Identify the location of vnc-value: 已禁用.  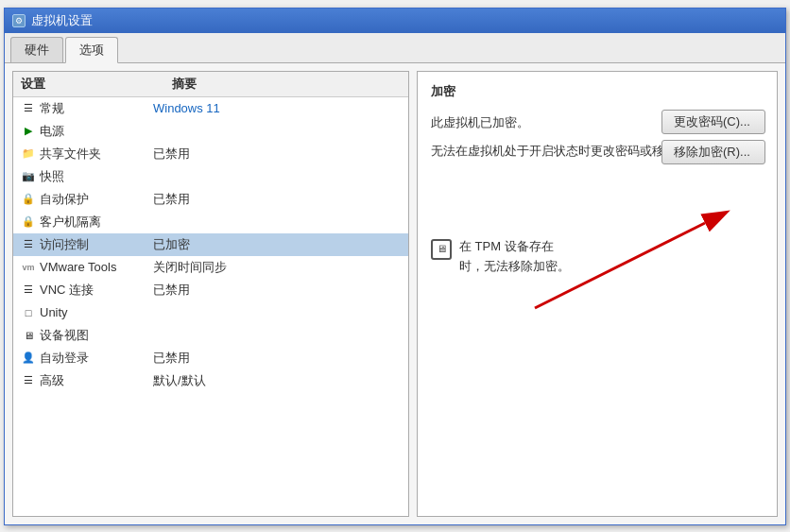
(277, 290).